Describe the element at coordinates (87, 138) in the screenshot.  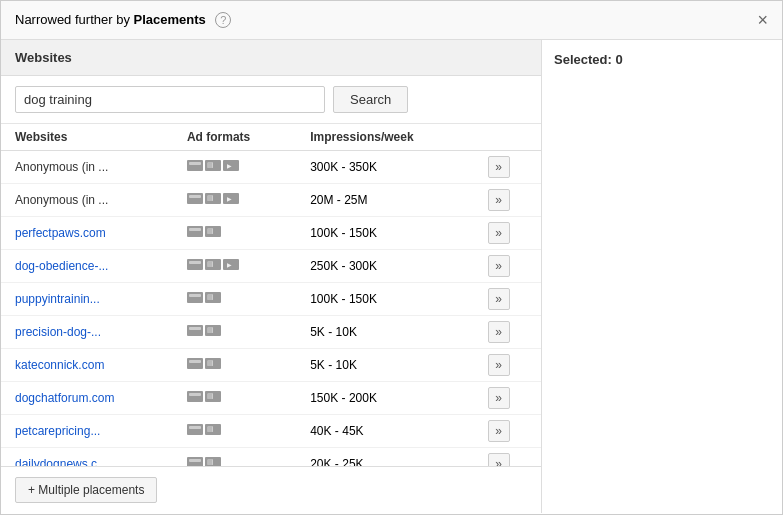
I see `col-websites: Websites` at that location.